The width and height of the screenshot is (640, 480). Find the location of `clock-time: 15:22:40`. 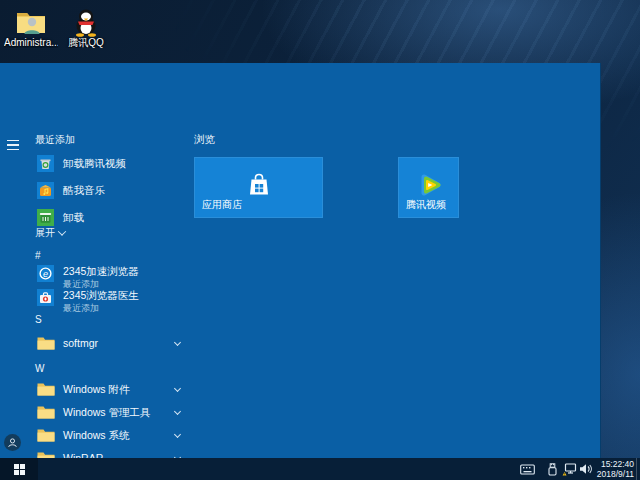

clock-time: 15:22:40 is located at coordinates (616, 464).